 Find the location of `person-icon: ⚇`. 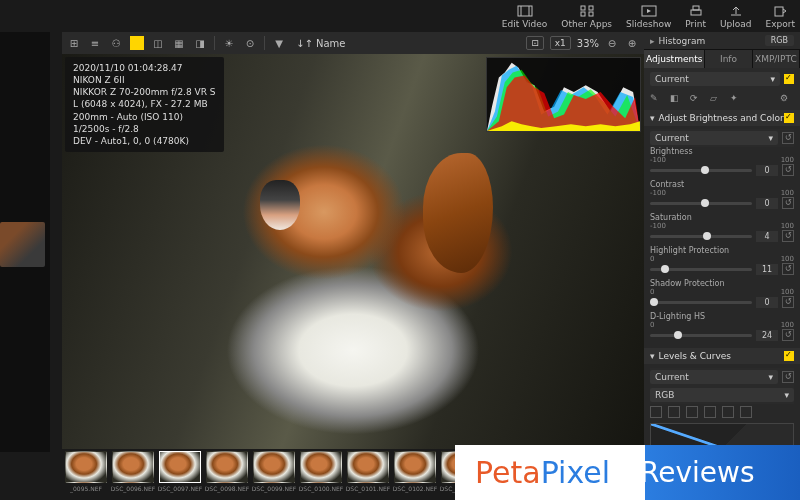

person-icon: ⚇ is located at coordinates (116, 43).